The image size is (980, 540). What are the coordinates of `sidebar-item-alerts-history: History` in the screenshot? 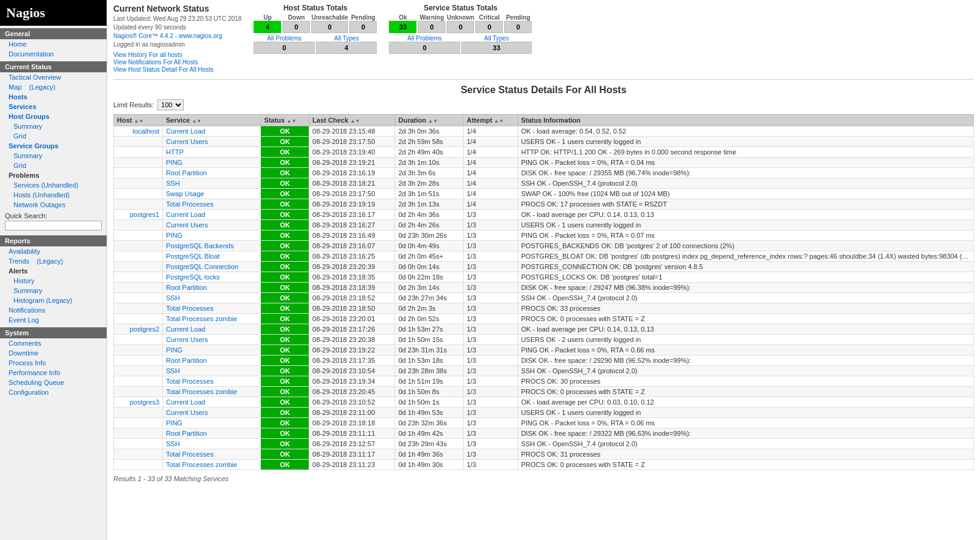 It's located at (53, 281).